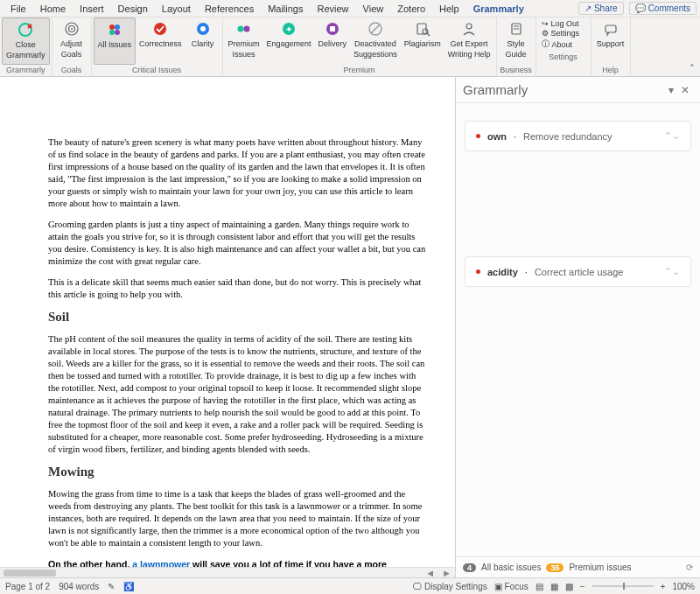  Describe the element at coordinates (450, 9) in the screenshot. I see `menu-help: Help` at that location.